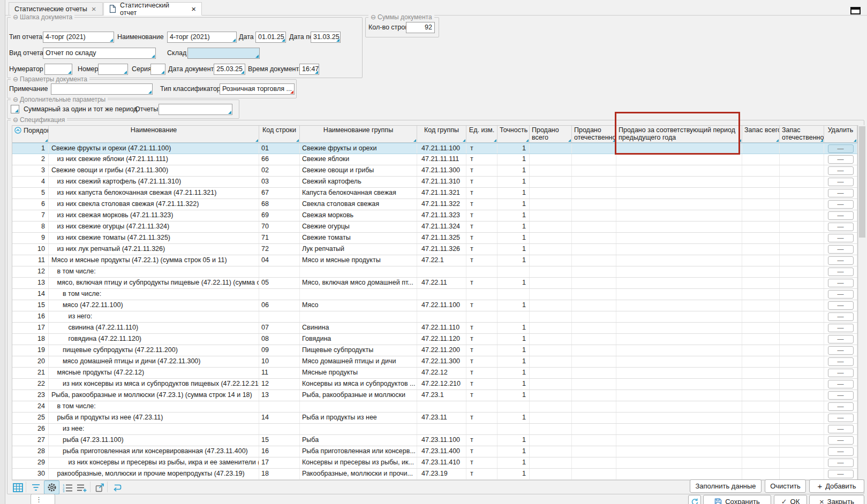 Image resolution: width=867 pixels, height=504 pixels. What do you see at coordinates (31, 134) in the screenshot?
I see `column-header-order: Порядок` at bounding box center [31, 134].